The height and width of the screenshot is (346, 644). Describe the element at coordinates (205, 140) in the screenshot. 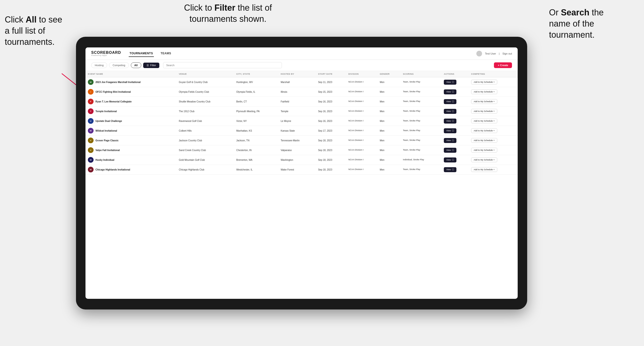

I see `venue-6: Jackson Country Club` at that location.